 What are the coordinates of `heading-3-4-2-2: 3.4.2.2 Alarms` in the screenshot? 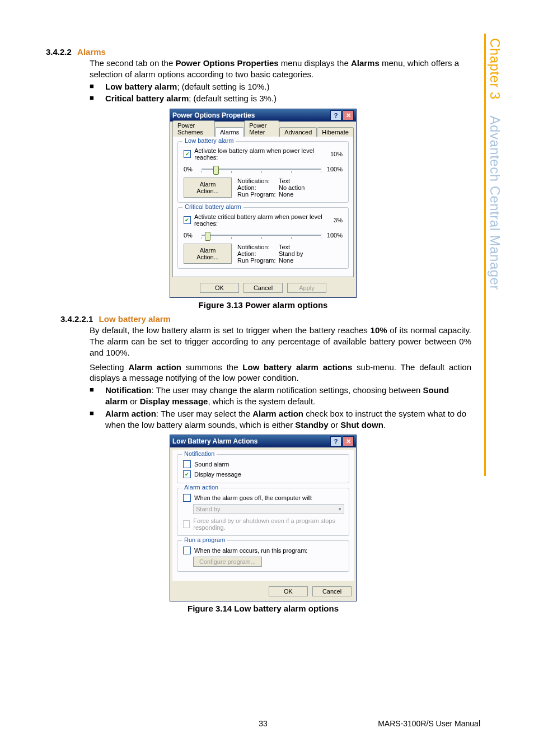 It's located at (263, 52).